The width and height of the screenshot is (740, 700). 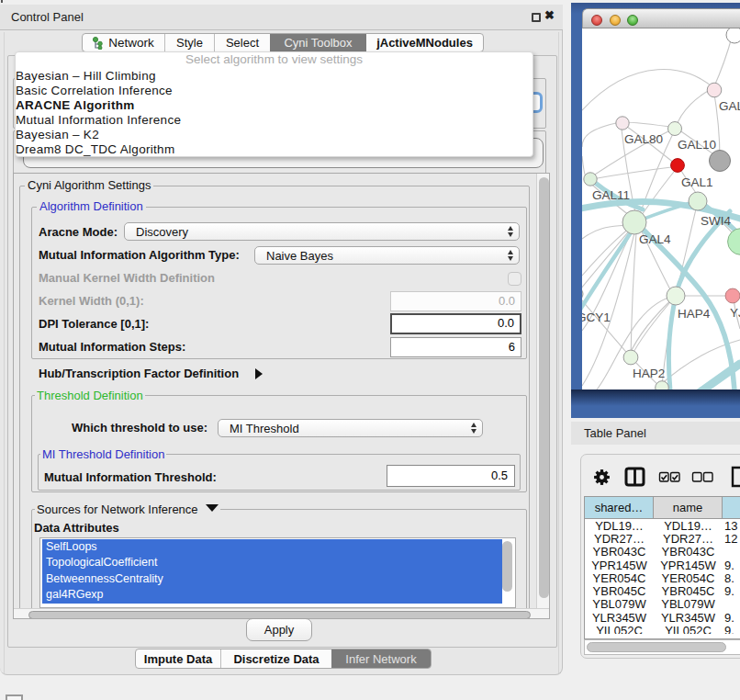 I want to click on svg-text: GAL2, so click(x=729, y=107).